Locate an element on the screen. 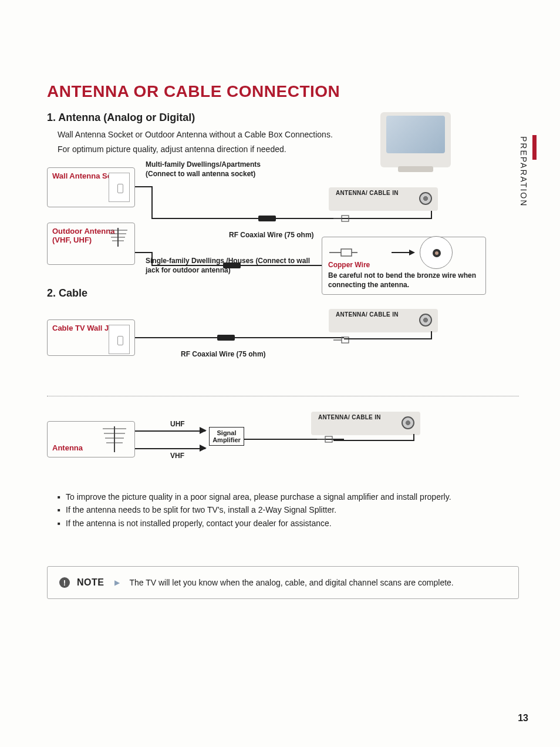 This screenshot has height=747, width=560. cable-diagram: Cable TV Wall Jack RF Coaxial Wire (75 o… is located at coordinates (264, 343).